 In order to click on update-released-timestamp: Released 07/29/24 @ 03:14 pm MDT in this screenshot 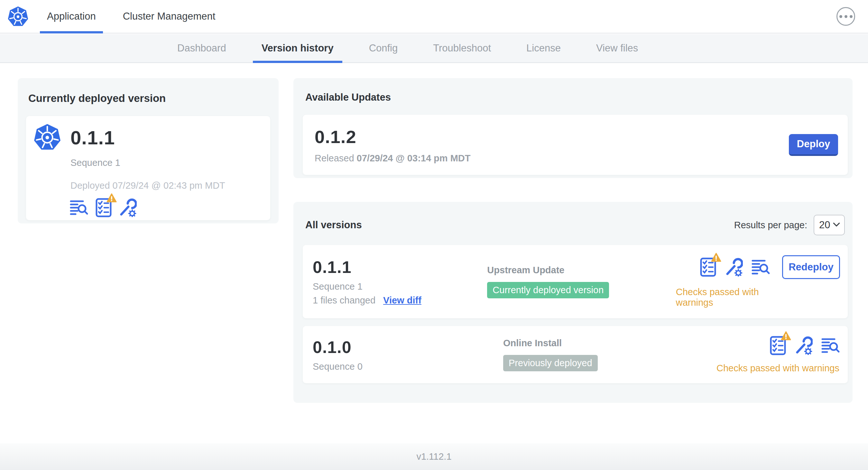, I will do `click(393, 158)`.